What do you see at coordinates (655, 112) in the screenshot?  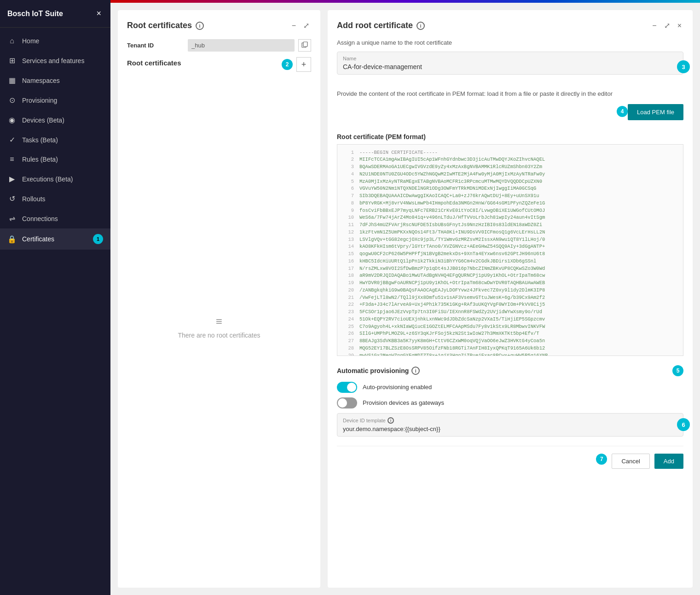 I see `load-pem-button: Load PEM file` at bounding box center [655, 112].